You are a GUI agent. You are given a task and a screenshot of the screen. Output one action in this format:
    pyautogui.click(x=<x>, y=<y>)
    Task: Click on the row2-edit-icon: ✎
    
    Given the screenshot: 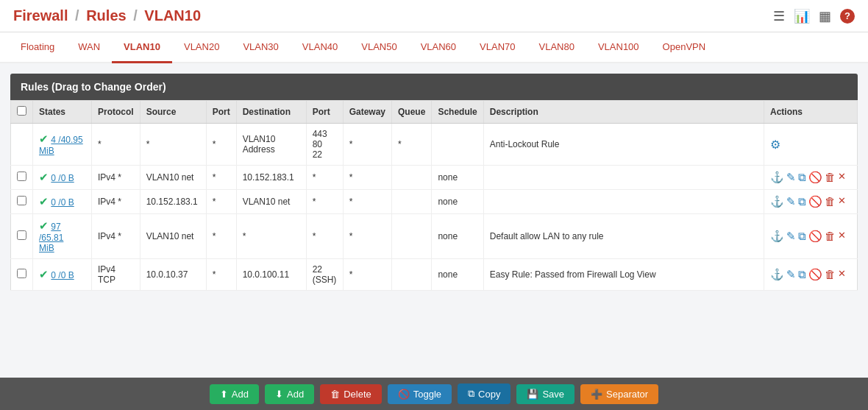 What is the action you would take?
    pyautogui.click(x=791, y=177)
    